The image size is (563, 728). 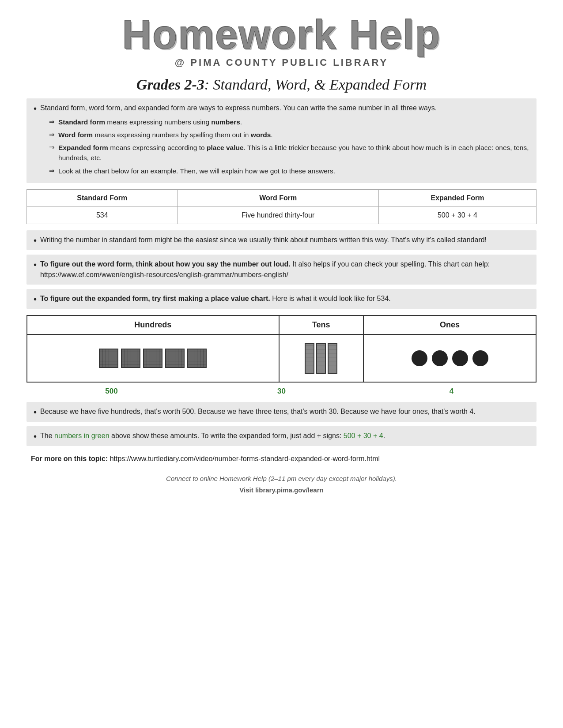 What do you see at coordinates (282, 270) in the screenshot?
I see `bullet-3-section: • To figure out the word form, think abo…` at bounding box center [282, 270].